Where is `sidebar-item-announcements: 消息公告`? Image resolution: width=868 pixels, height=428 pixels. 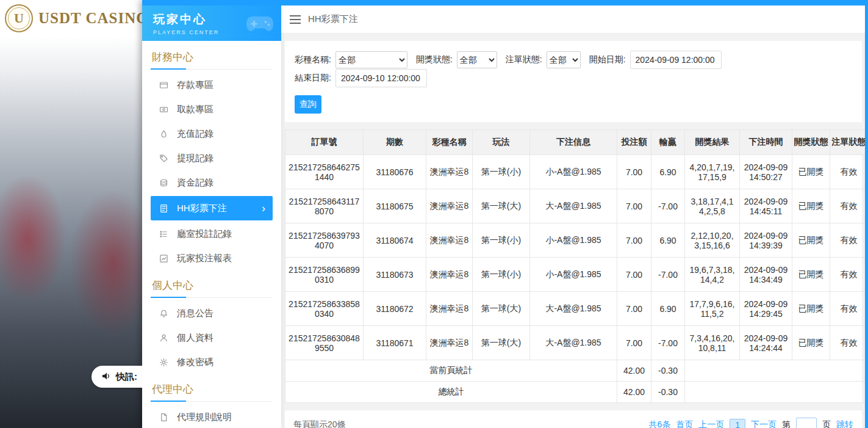
sidebar-item-announcements: 消息公告 is located at coordinates (212, 313).